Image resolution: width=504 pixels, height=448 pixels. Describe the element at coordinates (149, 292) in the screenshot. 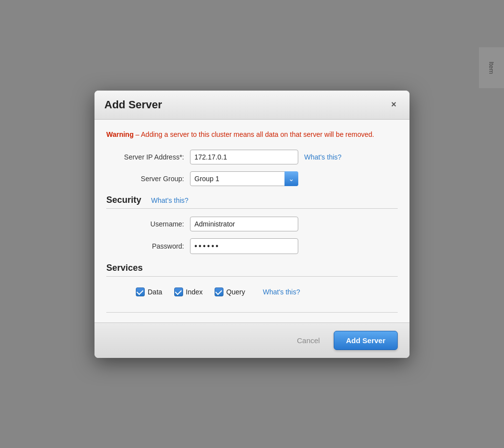

I see `data-checkbox-item: Data` at that location.